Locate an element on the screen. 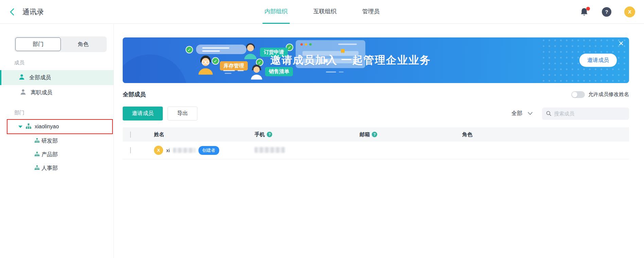 This screenshot has width=644, height=258. top-header: 通讯录 内部组织 互联组织 管理员 ? X is located at coordinates (322, 12).